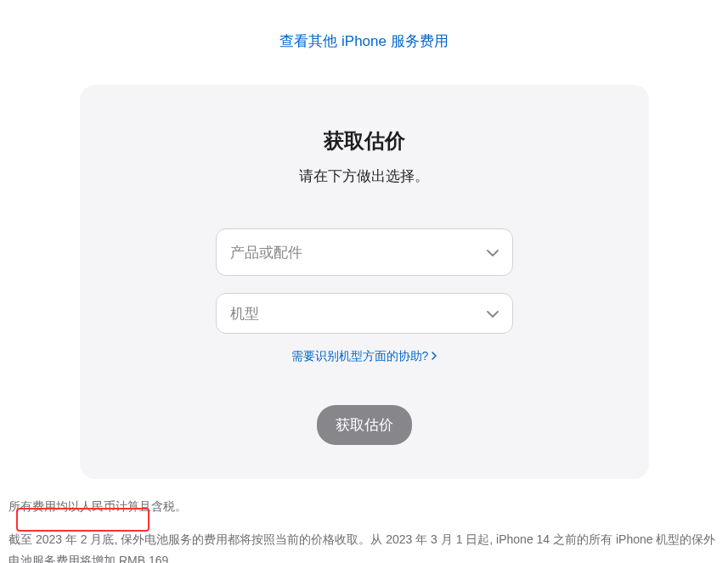 The width and height of the screenshot is (728, 563). Describe the element at coordinates (364, 530) in the screenshot. I see `footer-text: 所有费用均以人民币计算且含税。 截至 2023 年 2 月底, 保外电池服务的费…` at that location.